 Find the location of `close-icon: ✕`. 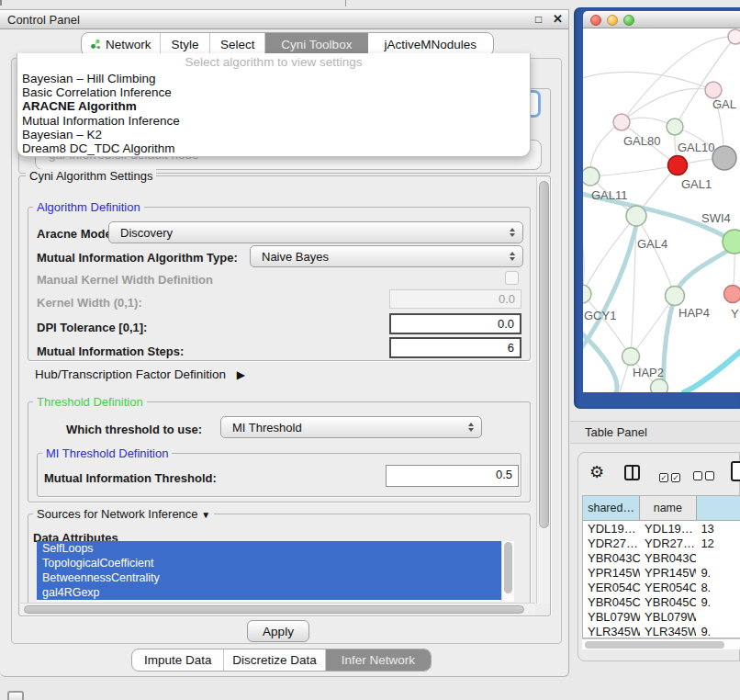

close-icon: ✕ is located at coordinates (558, 18).